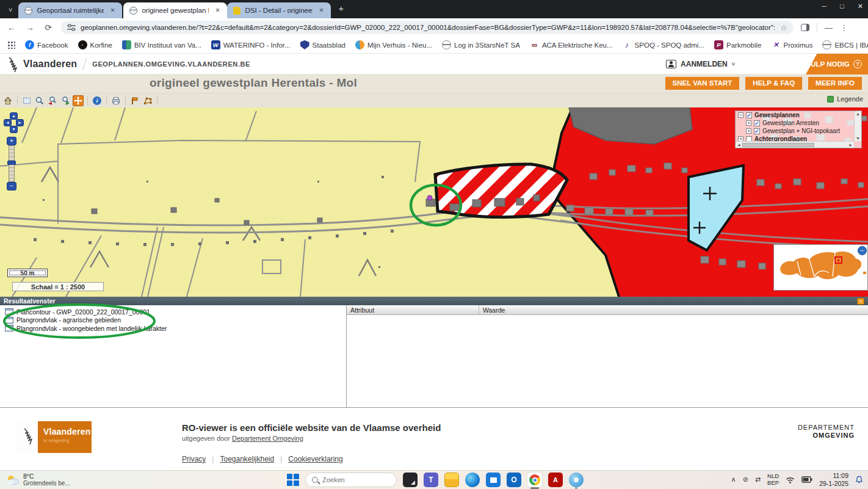 This screenshot has width=868, height=489. I want to click on forward-icon: →, so click(30, 27).